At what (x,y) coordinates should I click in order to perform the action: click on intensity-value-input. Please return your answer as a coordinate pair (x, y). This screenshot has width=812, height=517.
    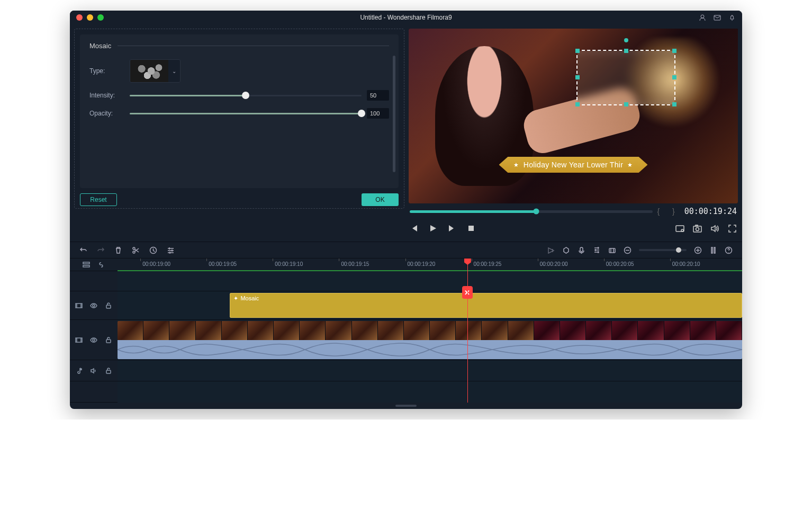
    Looking at the image, I should click on (378, 95).